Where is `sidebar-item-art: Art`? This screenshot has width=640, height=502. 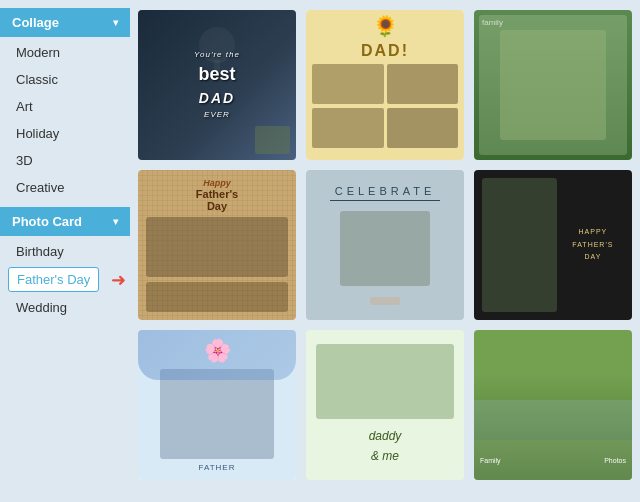
sidebar-item-art: Art is located at coordinates (65, 106).